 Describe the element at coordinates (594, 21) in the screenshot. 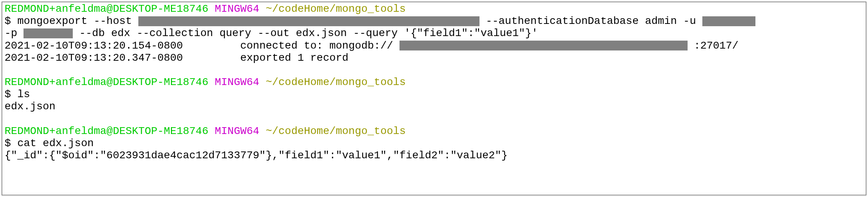

I see `command-text: --authenticationDatabase admin -u` at that location.